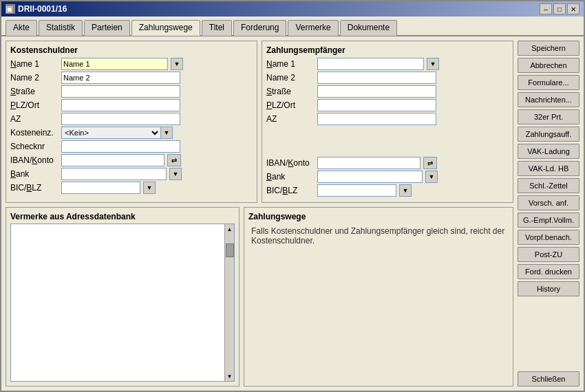 The image size is (585, 392). I want to click on kostenschuldner-schecknr-row: Schecknr, so click(131, 146).